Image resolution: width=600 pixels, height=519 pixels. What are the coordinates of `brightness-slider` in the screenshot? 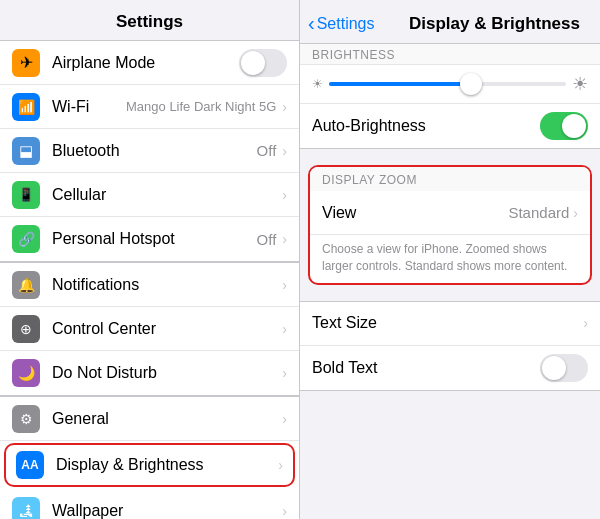 It's located at (448, 84).